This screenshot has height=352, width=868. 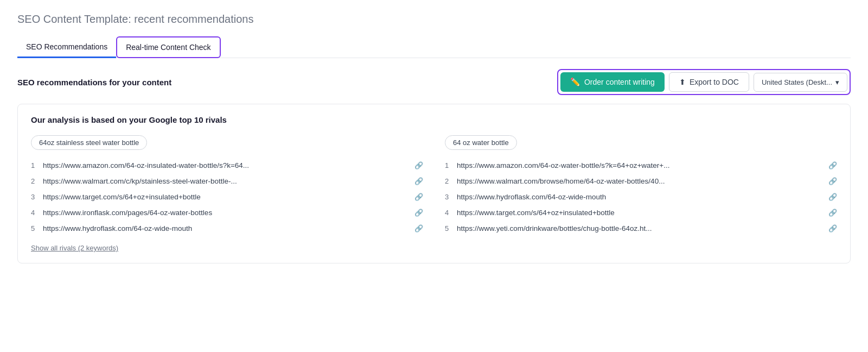 I want to click on section-title: SEO recommendations for your content, so click(x=94, y=83).